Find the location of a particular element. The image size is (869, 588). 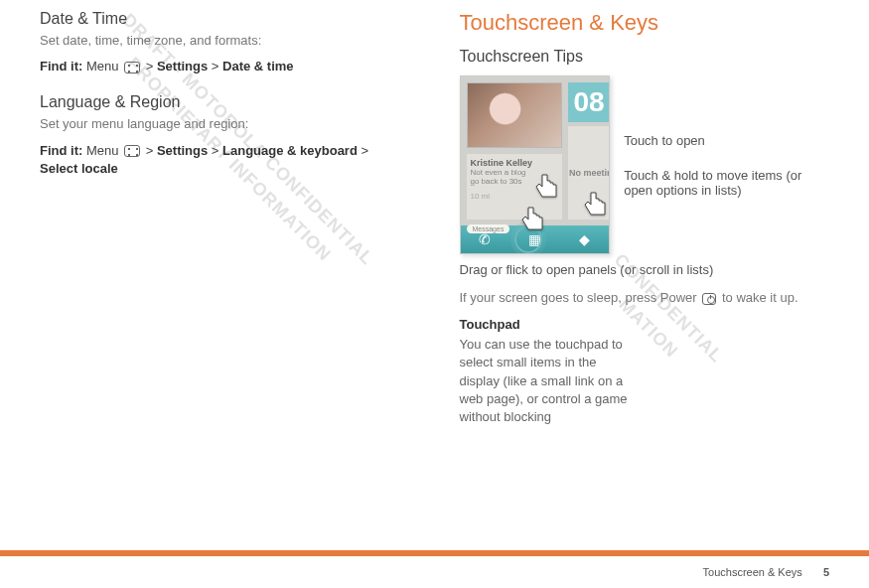

findit-date-time-target: Date & time is located at coordinates (258, 66).